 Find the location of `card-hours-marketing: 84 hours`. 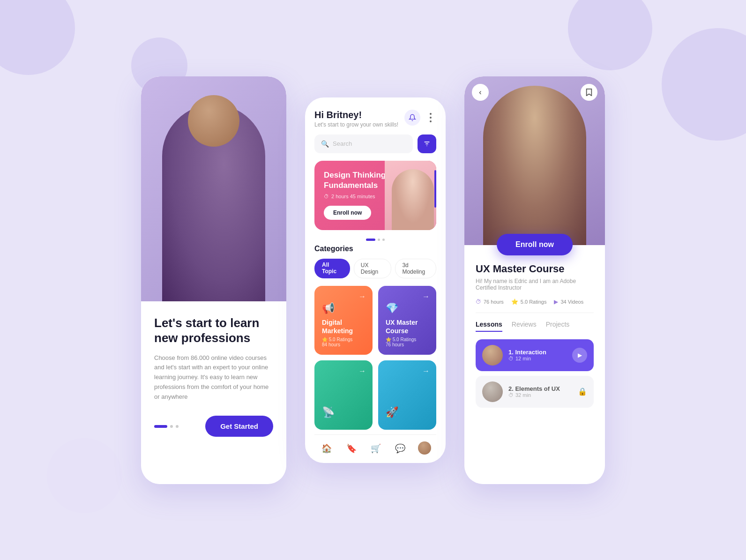

card-hours-marketing: 84 hours is located at coordinates (343, 345).